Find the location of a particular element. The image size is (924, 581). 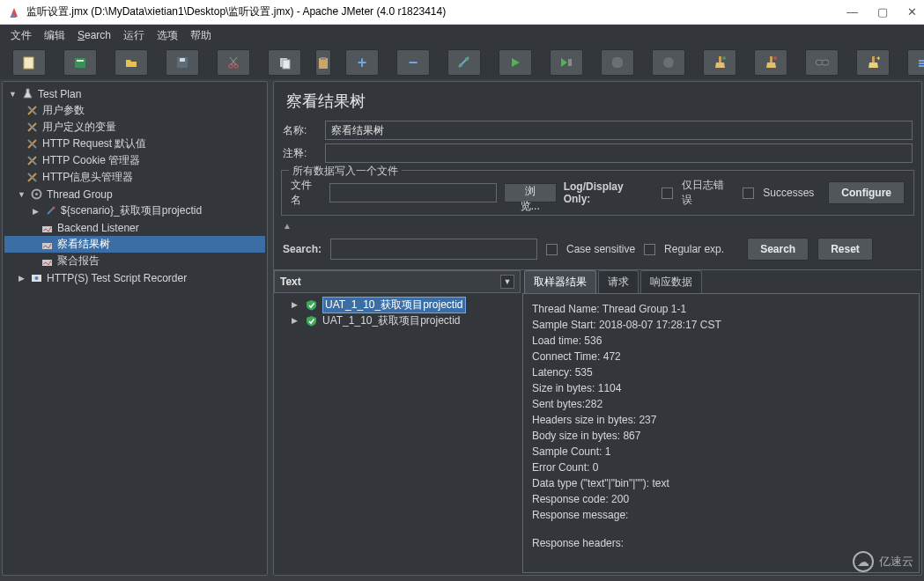

toggle-button is located at coordinates (464, 63).